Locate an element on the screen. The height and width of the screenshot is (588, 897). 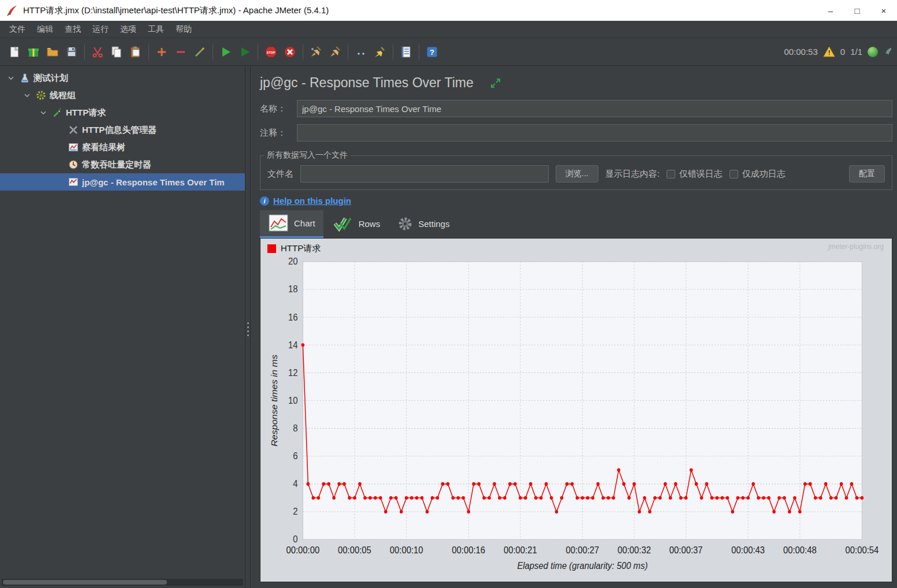
svg-text: 8 is located at coordinates (295, 428).